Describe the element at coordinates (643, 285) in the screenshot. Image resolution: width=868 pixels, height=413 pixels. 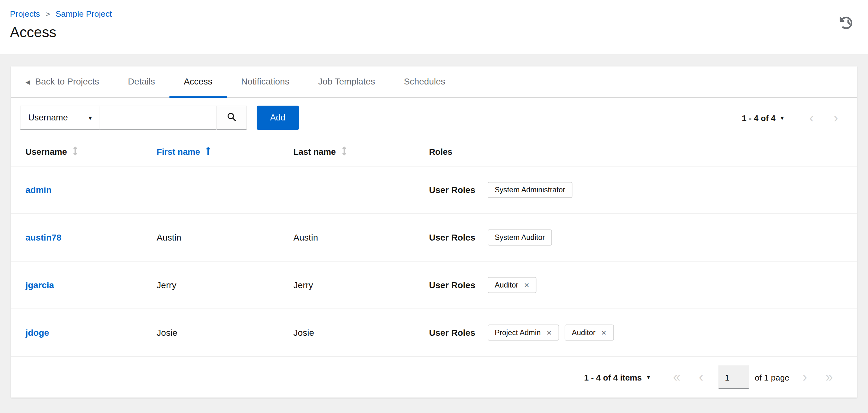
I see `roles-cell: User Roles Auditor✕` at that location.